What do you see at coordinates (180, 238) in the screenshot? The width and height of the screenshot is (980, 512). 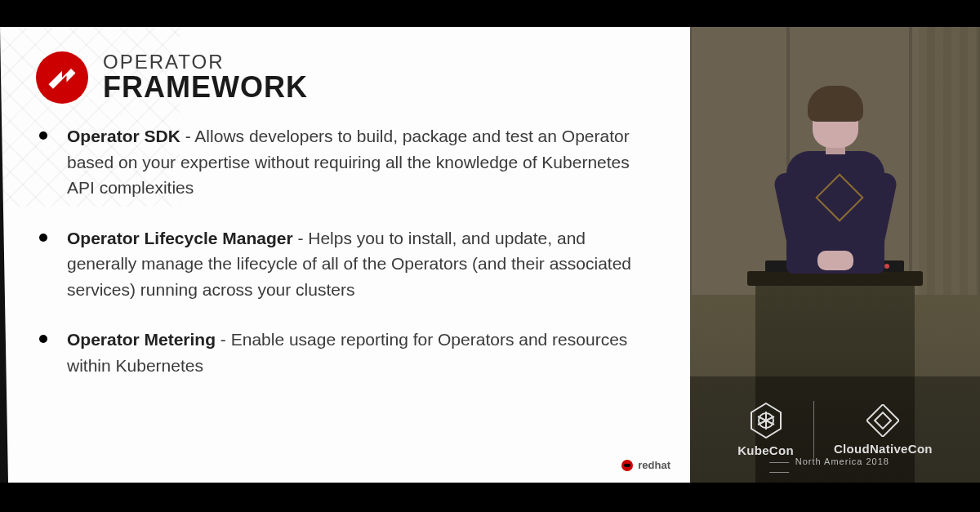 I see `bullet-term: Operator Lifecycle Manager` at bounding box center [180, 238].